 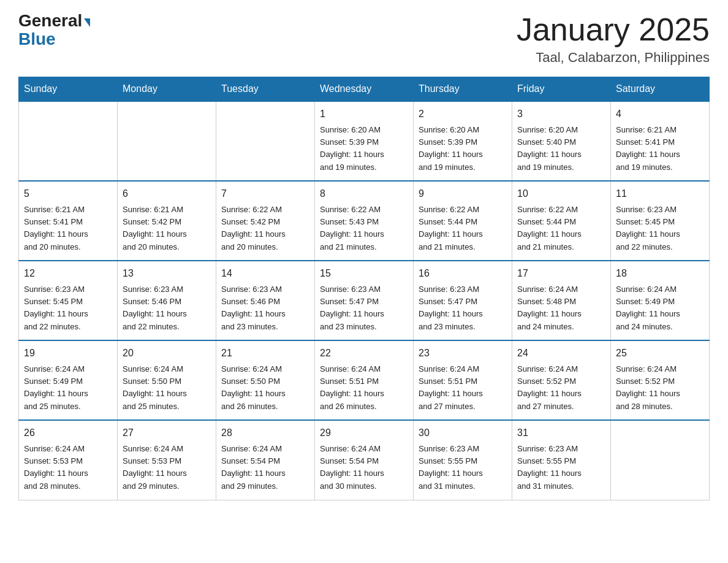 What do you see at coordinates (364, 380) in the screenshot?
I see `calendar-week-row: 19Sunrise: 6:24 AMSunset: 5:49 PMDayligh…` at bounding box center [364, 380].